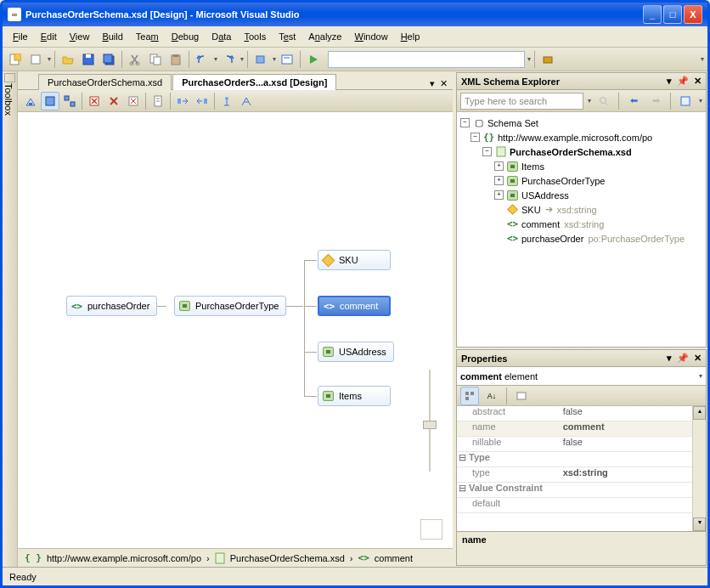 This screenshot has height=588, width=710. I want to click on prop-value: comment, so click(628, 428).